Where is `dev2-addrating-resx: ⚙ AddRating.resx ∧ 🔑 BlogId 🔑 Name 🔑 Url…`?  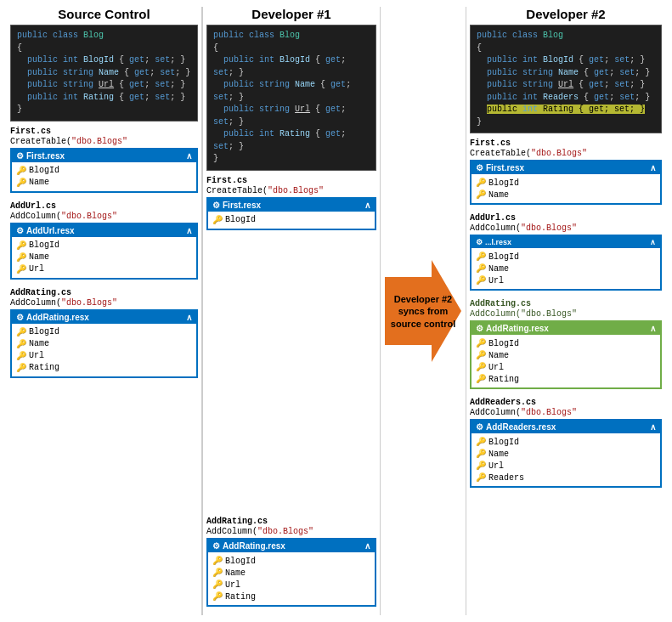 dev2-addrating-resx: ⚙ AddRating.resx ∧ 🔑 BlogId 🔑 Name 🔑 Url… is located at coordinates (566, 355).